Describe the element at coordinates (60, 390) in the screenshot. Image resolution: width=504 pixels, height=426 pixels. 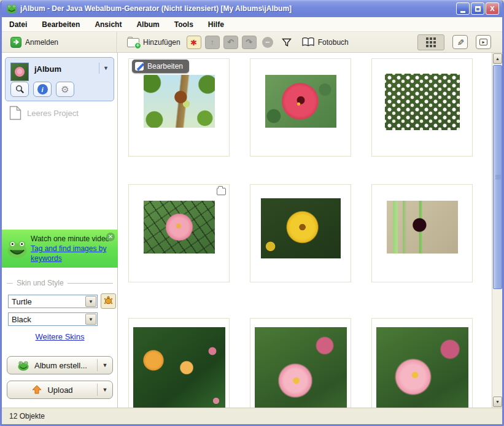
I see `upload-label: Upload` at that location.